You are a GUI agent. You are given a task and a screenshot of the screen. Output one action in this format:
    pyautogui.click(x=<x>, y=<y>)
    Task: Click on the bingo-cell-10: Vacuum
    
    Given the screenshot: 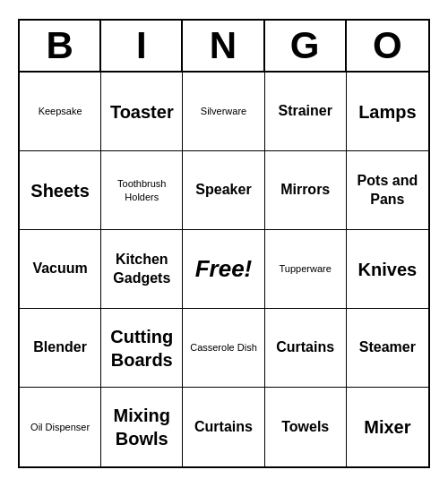 What is the action you would take?
    pyautogui.click(x=61, y=269)
    